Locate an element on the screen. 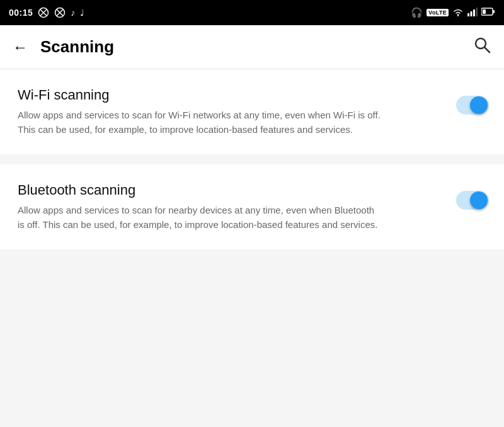  toggle-thumb-wifi is located at coordinates (479, 105).